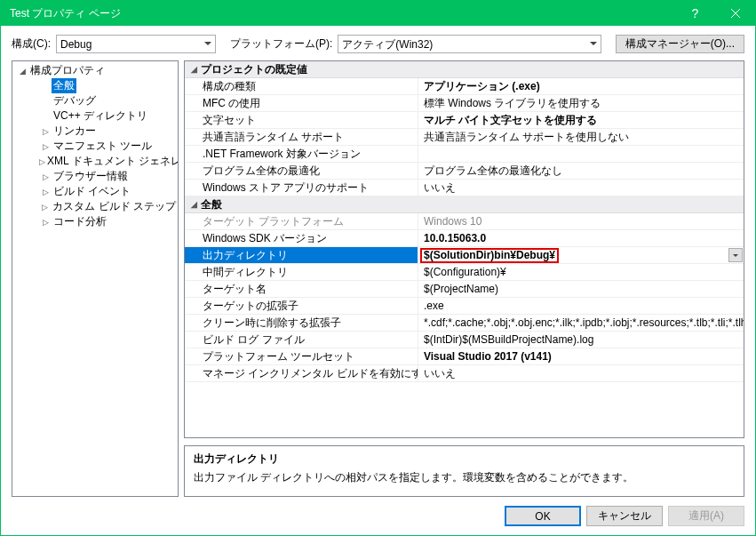 The image size is (756, 536). I want to click on group-title: 全般, so click(211, 204).